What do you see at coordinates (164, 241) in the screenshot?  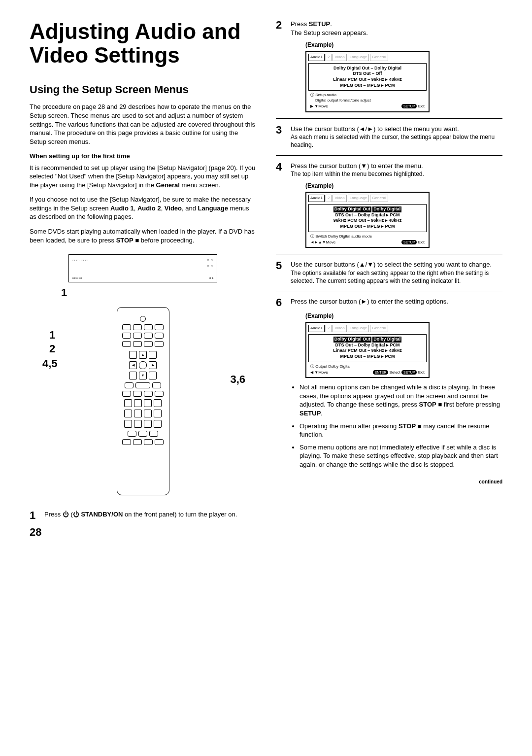 I see `text-span: ■ before proceeding.` at bounding box center [164, 241].